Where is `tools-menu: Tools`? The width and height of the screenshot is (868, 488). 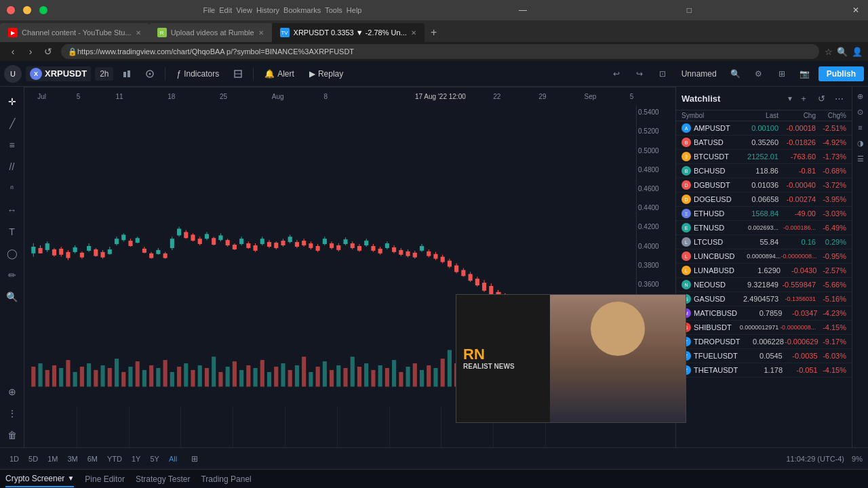
tools-menu: Tools is located at coordinates (334, 10).